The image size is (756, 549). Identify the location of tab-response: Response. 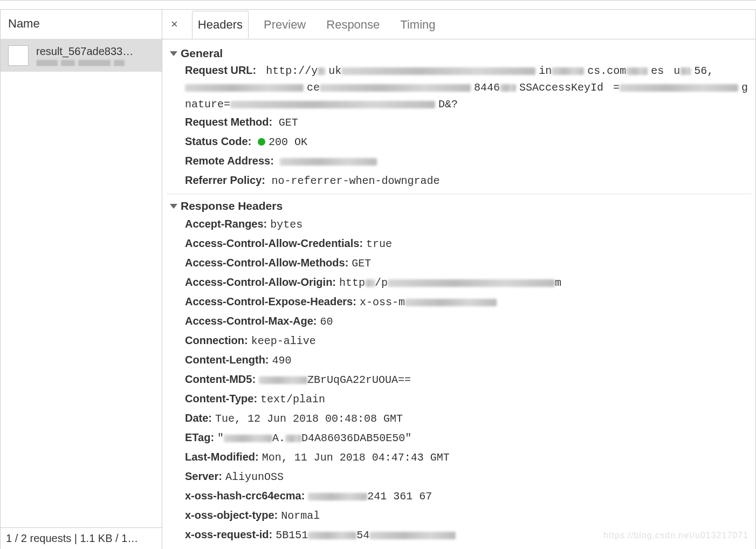
(353, 25).